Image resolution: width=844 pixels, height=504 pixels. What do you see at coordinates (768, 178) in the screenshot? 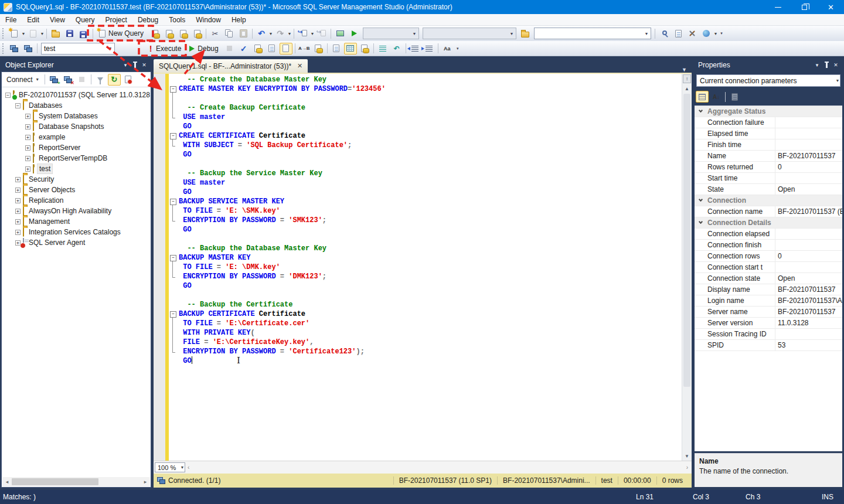
I see `property-row-start-time: Start time` at bounding box center [768, 178].